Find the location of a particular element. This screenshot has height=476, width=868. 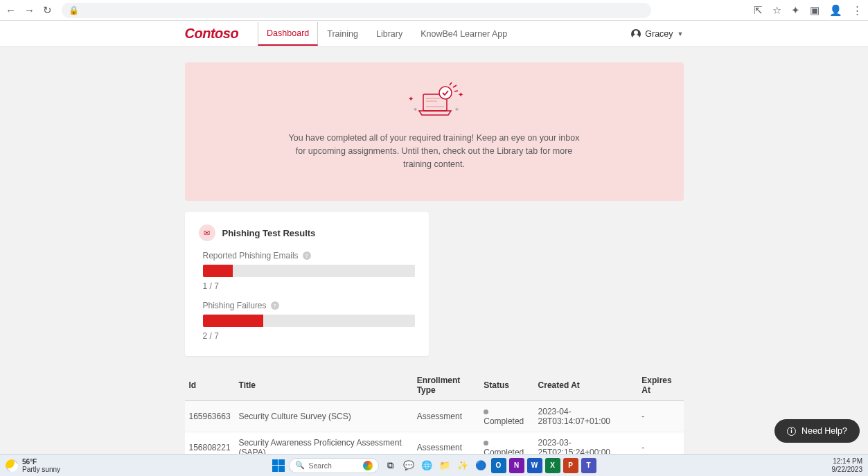

chat-icon: 💬 is located at coordinates (409, 466).